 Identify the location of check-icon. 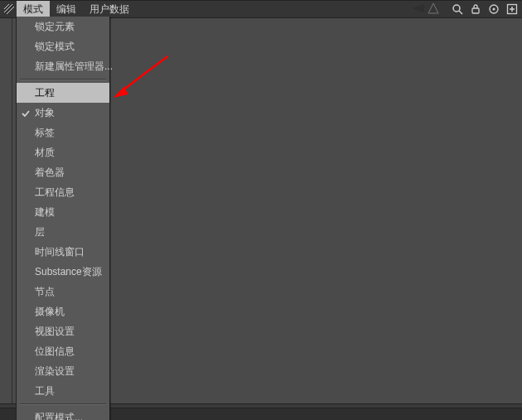
(26, 113).